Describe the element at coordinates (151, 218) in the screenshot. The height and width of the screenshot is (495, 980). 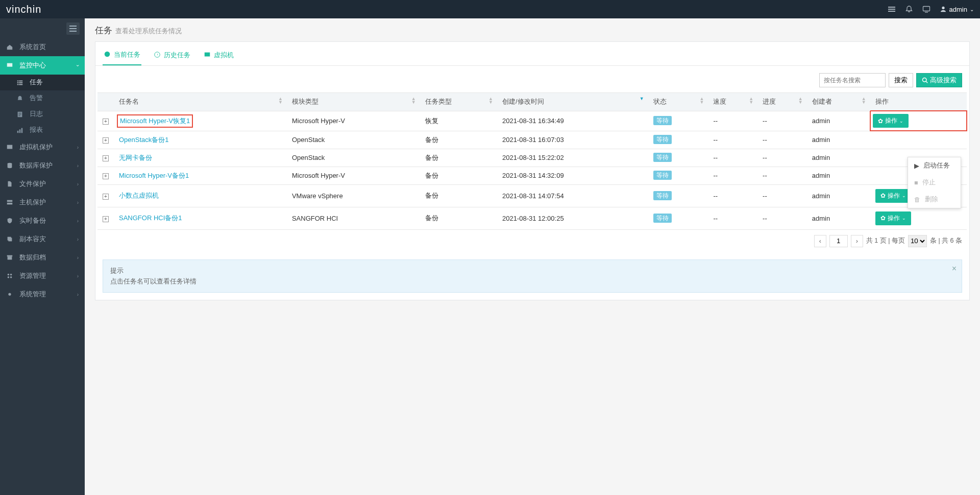
I see `task-link: SANGFOR HCI备份1` at that location.